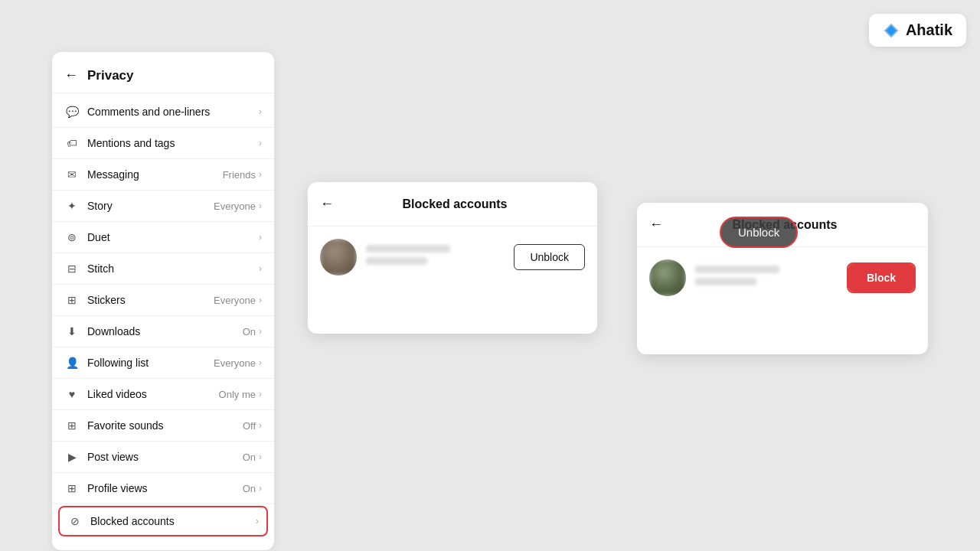 The image size is (980, 551). Describe the element at coordinates (239, 174) in the screenshot. I see `messaging-value: Friends` at that location.